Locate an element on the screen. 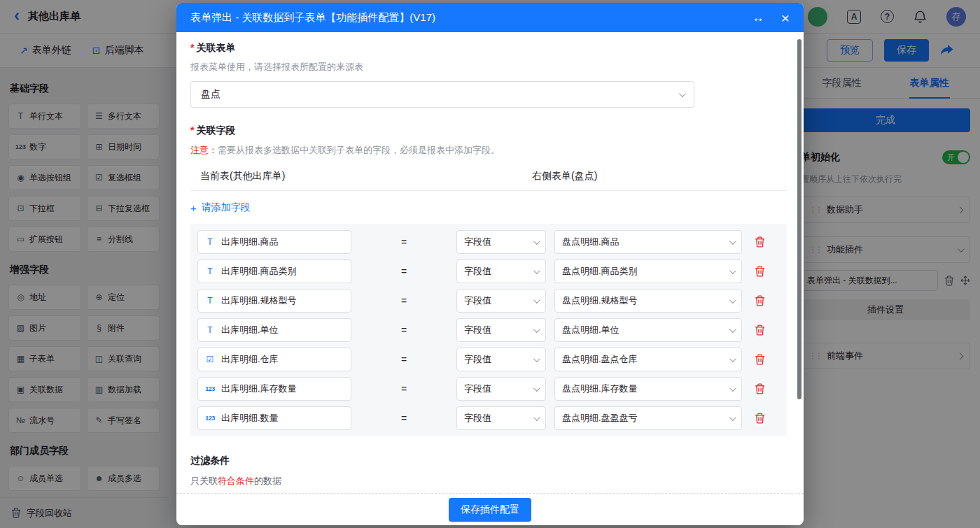 This screenshot has width=980, height=528. filter-text-prefix: 只关联 is located at coordinates (204, 481).